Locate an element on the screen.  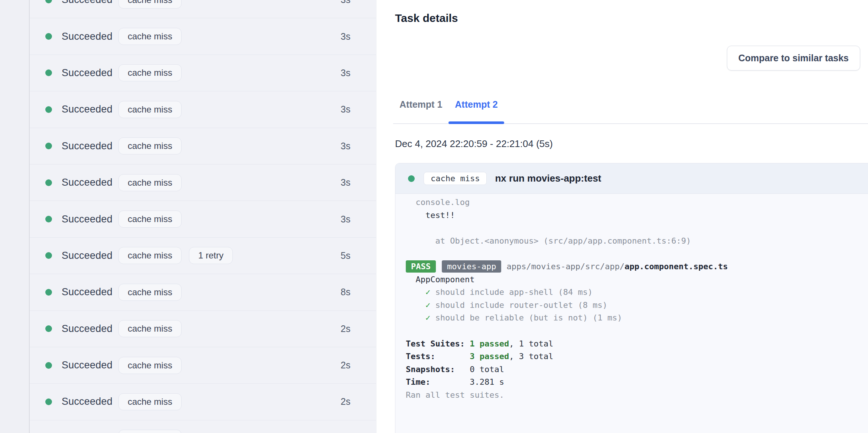
task-row: Succeeded cache miss 8s is located at coordinates (203, 292).